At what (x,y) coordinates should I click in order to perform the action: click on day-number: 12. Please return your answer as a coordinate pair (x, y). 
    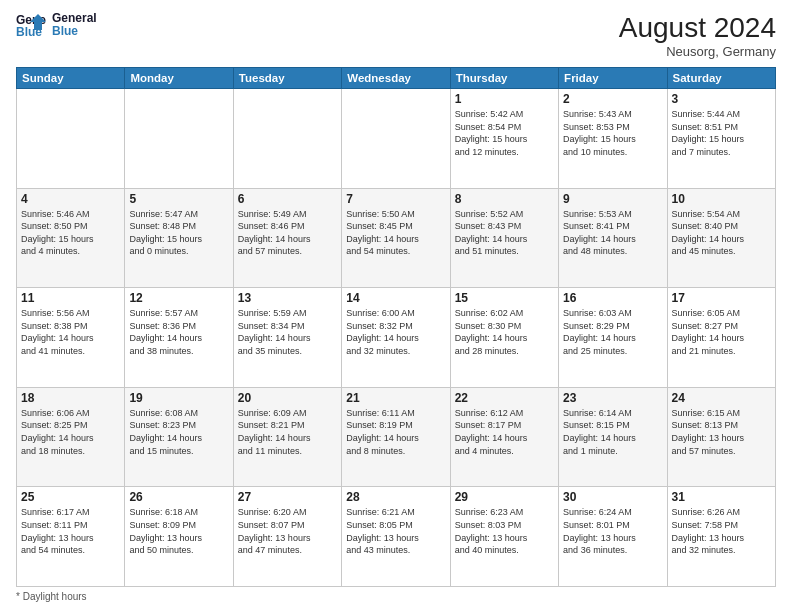
    Looking at the image, I should click on (178, 298).